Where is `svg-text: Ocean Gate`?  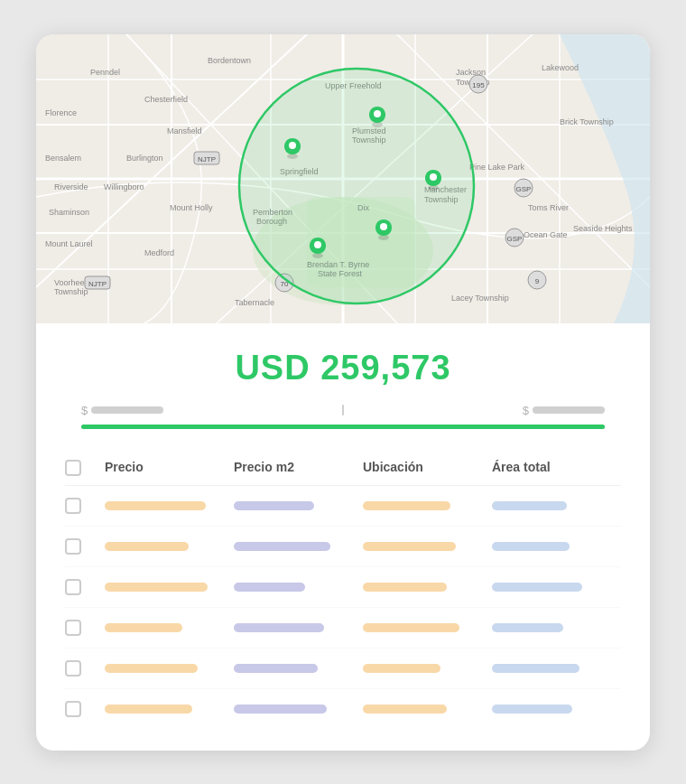
svg-text: Ocean Gate is located at coordinates (545, 235).